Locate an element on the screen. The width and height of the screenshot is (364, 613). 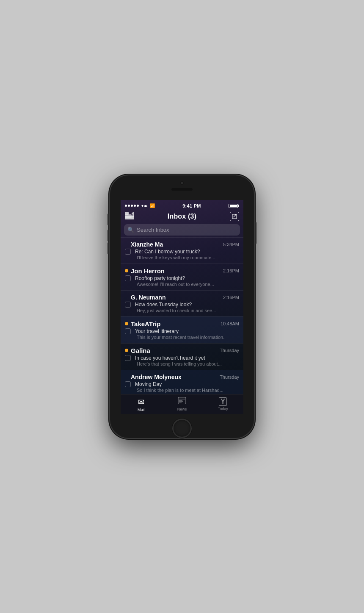
status-bar: ▾◂▸ 📶 9:41 PM is located at coordinates (182, 205).